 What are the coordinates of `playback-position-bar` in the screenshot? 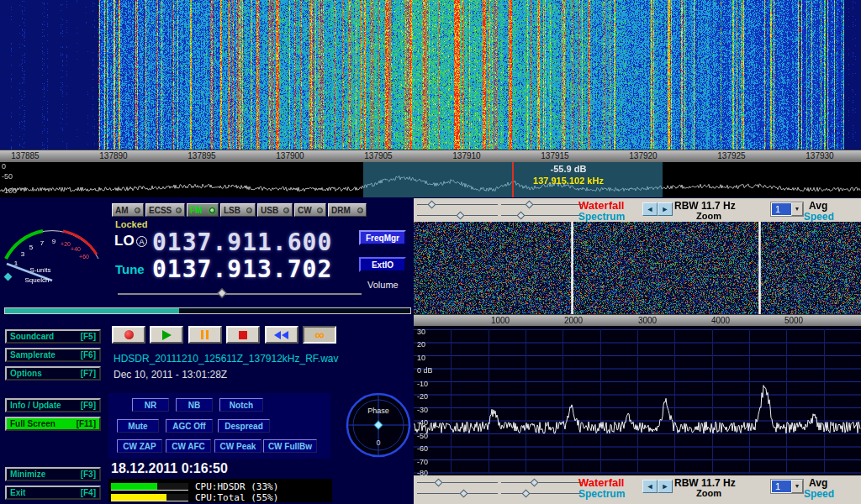 It's located at (208, 311).